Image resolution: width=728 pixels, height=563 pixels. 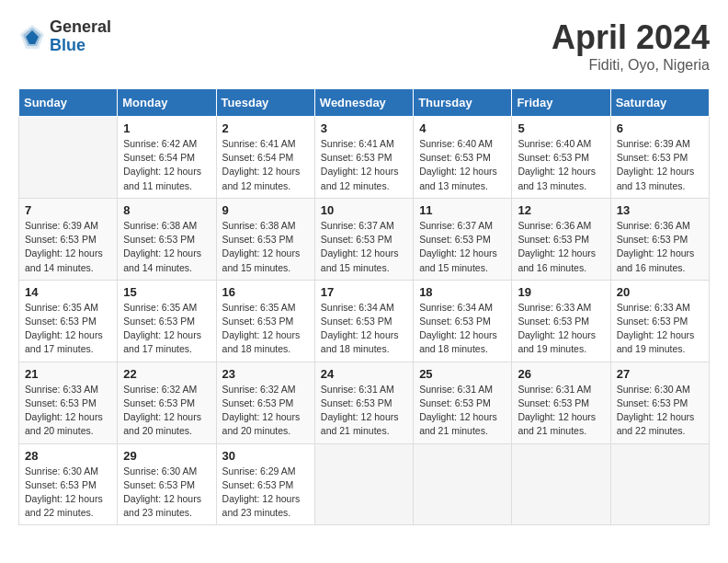 What do you see at coordinates (364, 320) in the screenshot?
I see `calendar-day-cell: 17Sunrise: 6:34 AMSunset: 6:53 PMDayligh…` at bounding box center [364, 320].